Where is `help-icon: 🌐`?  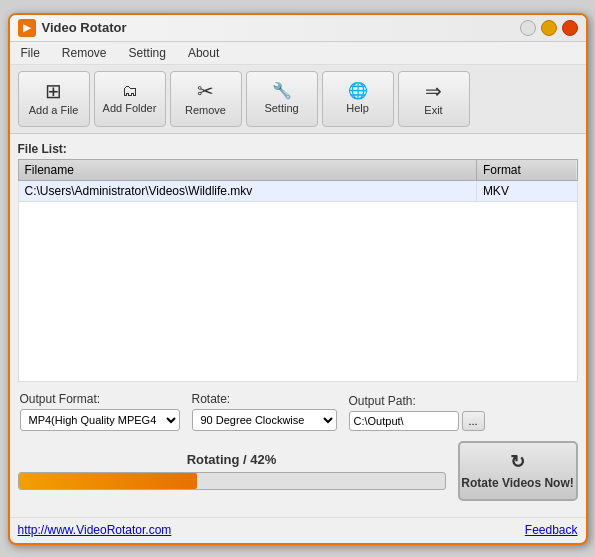
help-icon: 🌐 is located at coordinates (358, 91).